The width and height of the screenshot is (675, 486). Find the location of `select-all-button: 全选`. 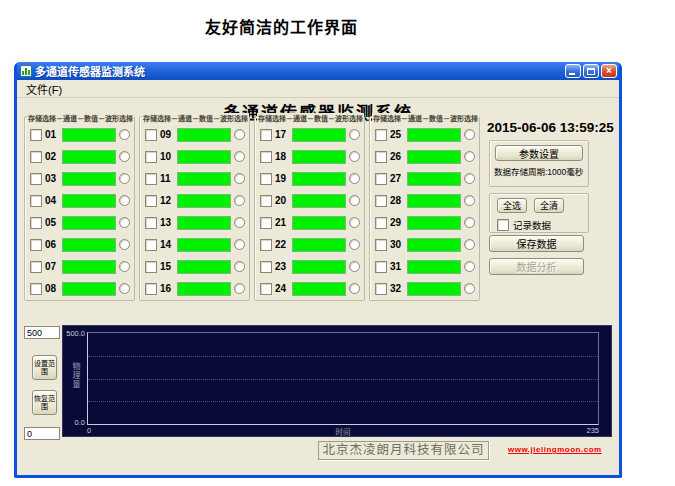

select-all-button: 全选 is located at coordinates (512, 206).